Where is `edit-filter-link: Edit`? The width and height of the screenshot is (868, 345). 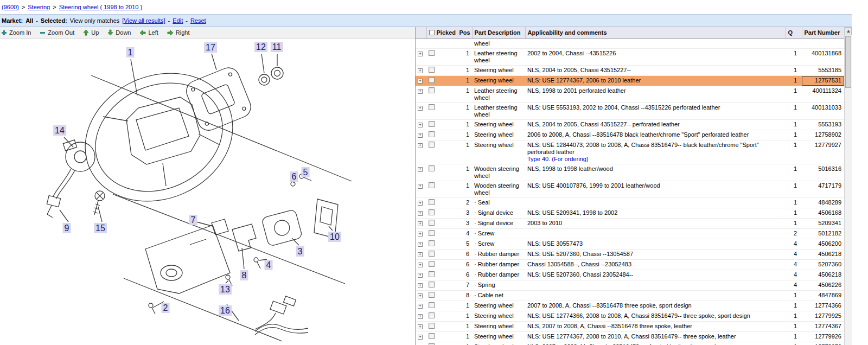 edit-filter-link: Edit is located at coordinates (178, 21).